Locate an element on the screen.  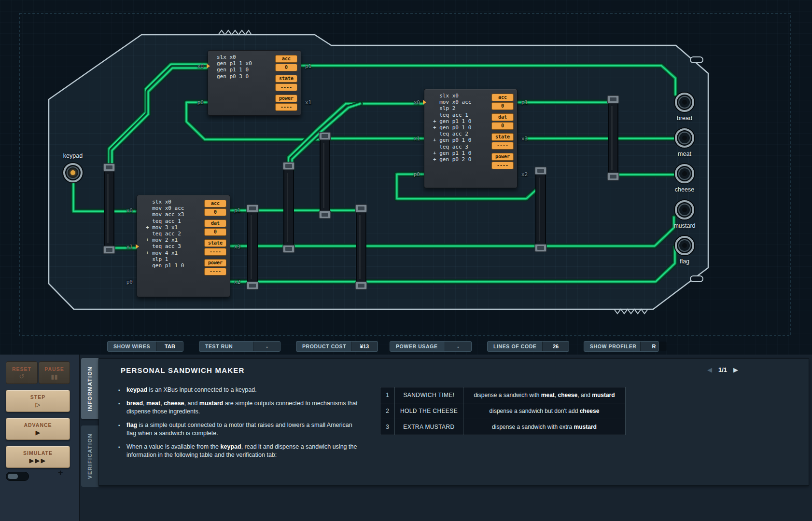
spec-desc-cell: dispense a sandwich with meat, cheese, a… is located at coordinates (545, 396).